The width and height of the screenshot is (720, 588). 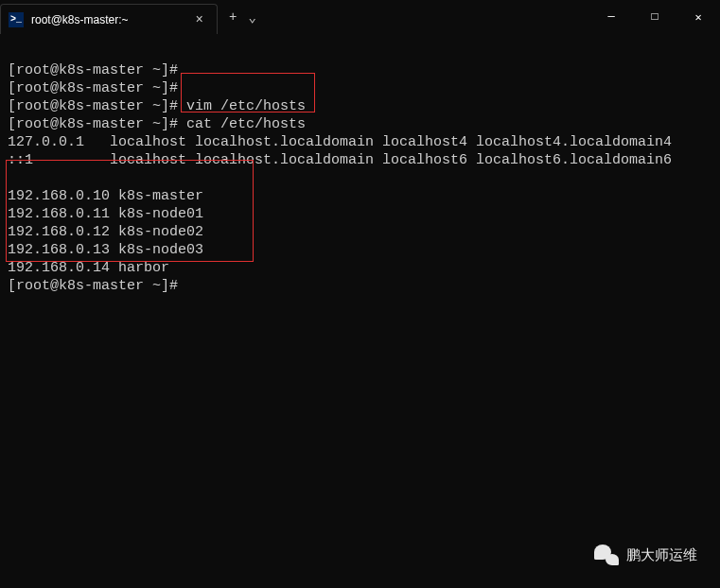 What do you see at coordinates (662, 556) in the screenshot?
I see `watermark-text: 鹏大师运维` at bounding box center [662, 556].